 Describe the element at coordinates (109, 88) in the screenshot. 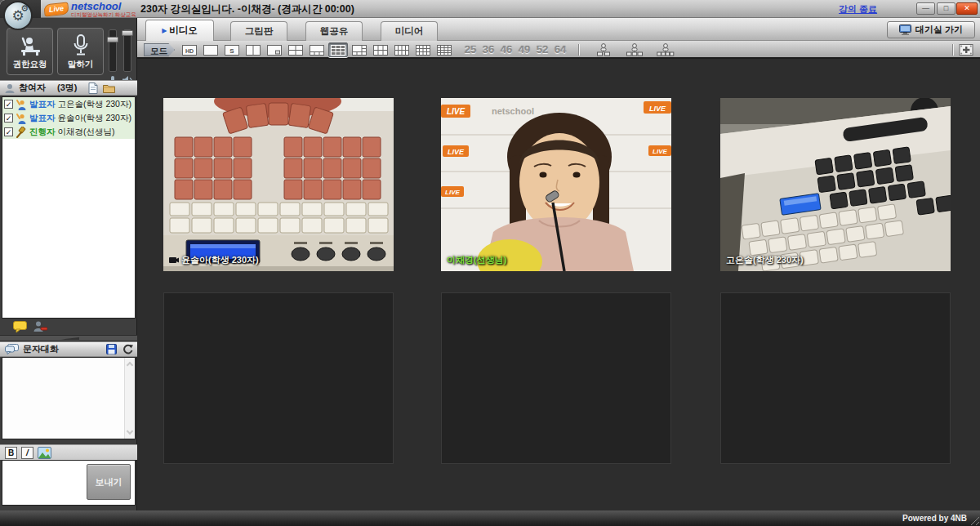

I see `folder-icon` at that location.